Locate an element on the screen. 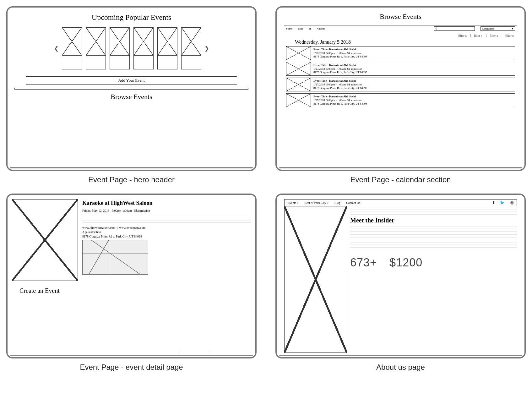  nav-item: Some is located at coordinates (290, 29).